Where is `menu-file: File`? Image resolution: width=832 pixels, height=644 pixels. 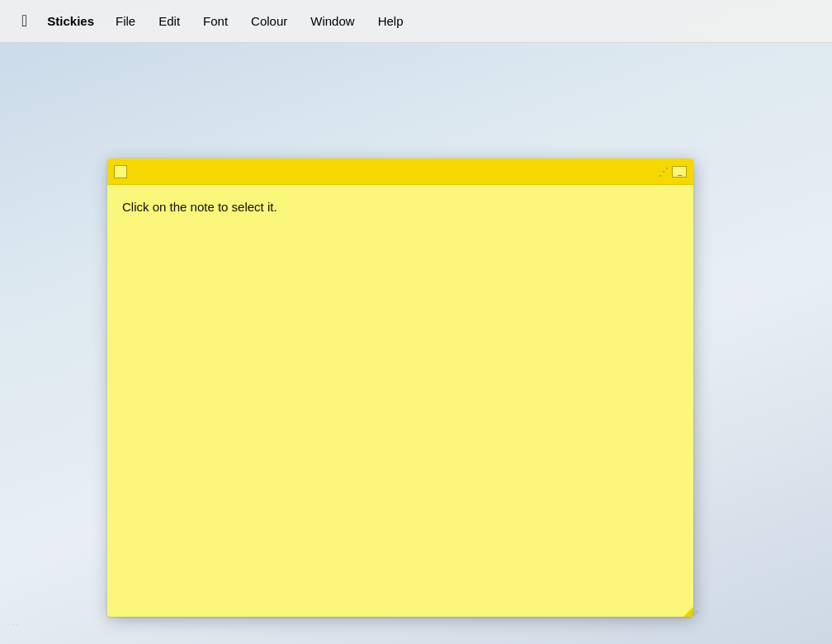
menu-file: File is located at coordinates (125, 21).